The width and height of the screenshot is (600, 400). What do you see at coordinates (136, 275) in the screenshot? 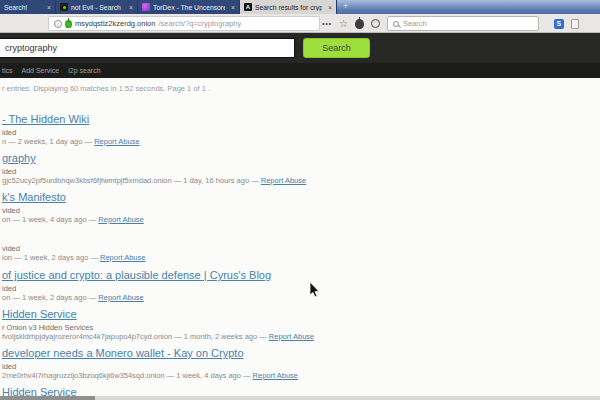
I see `result-title-link: of justice and crypto: a plausible defen…` at bounding box center [136, 275].